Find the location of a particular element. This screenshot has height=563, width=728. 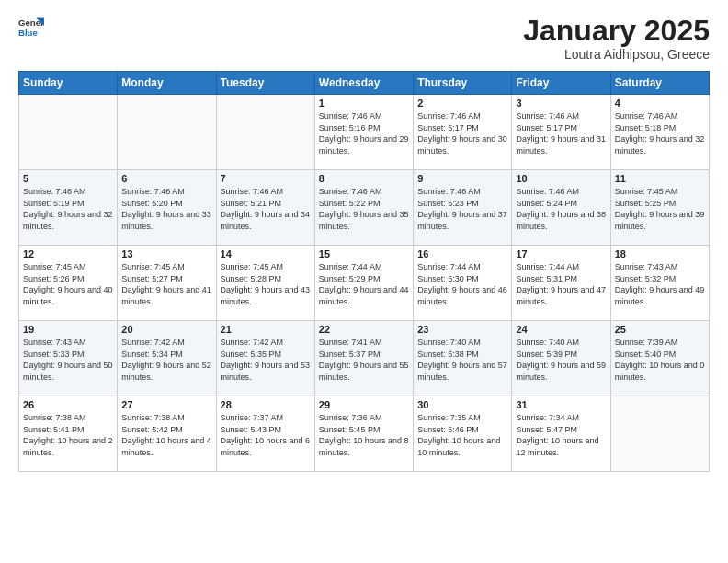

day-number: 27 is located at coordinates (166, 405).